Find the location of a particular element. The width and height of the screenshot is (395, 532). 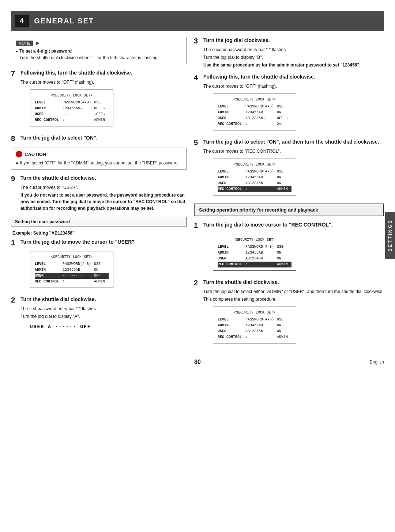

step-1-left-body: <SECURITY LOCK SET> LEVELPASSWORD(4-8)US… is located at coordinates (104, 270).